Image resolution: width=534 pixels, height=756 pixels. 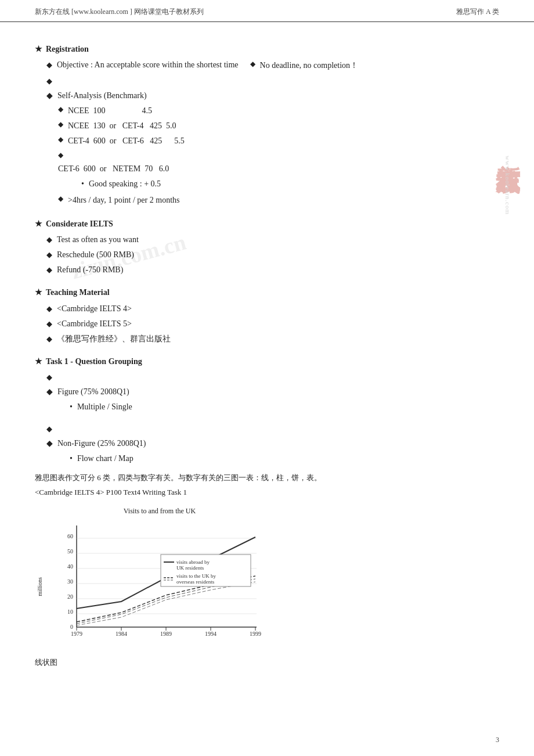 What do you see at coordinates (160, 579) in the screenshot?
I see `chart-container: Visits to and from the UK millions 0 10 …` at bounding box center [160, 579].